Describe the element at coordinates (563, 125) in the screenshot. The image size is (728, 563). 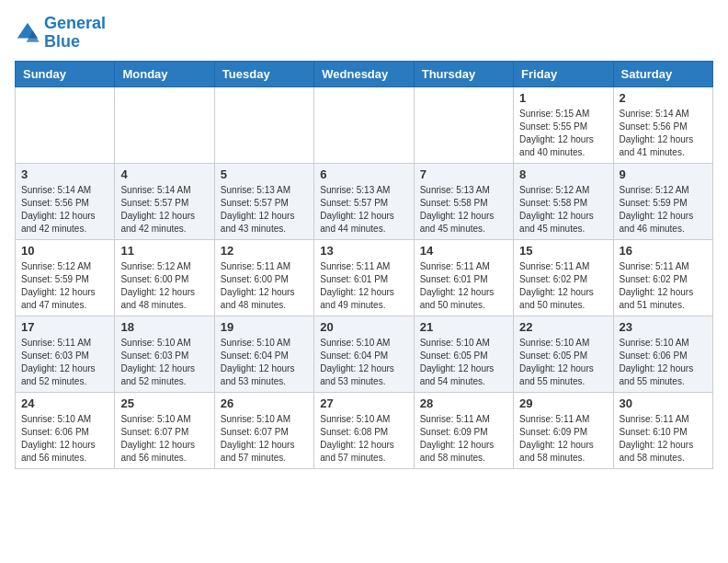
I see `calendar-cell: 1Sunrise: 5:15 AM Sunset: 5:55 PM Daylig…` at that location.